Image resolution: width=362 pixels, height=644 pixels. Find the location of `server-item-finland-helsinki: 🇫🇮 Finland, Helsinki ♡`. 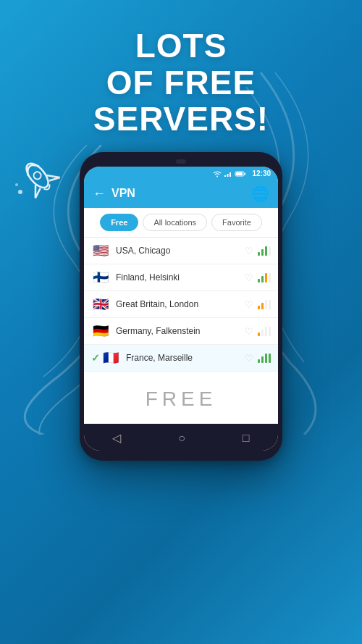

server-item-finland-helsinki: 🇫🇮 Finland, Helsinki ♡ is located at coordinates (181, 278).